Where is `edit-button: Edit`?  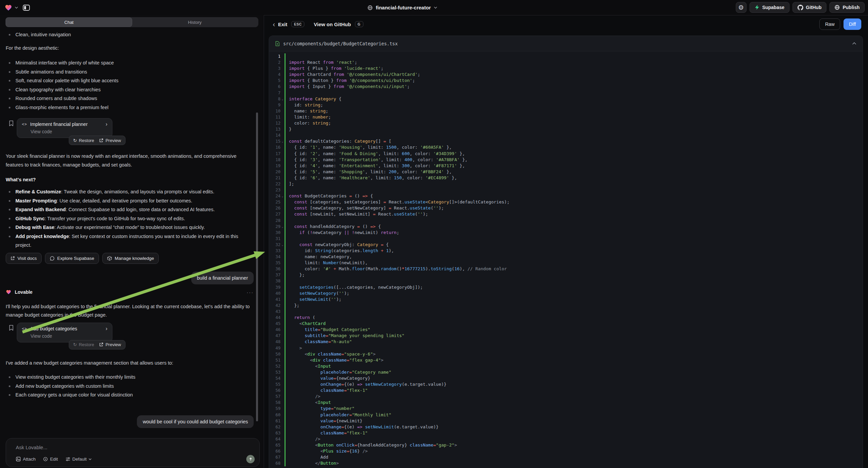 edit-button: Edit is located at coordinates (50, 459).